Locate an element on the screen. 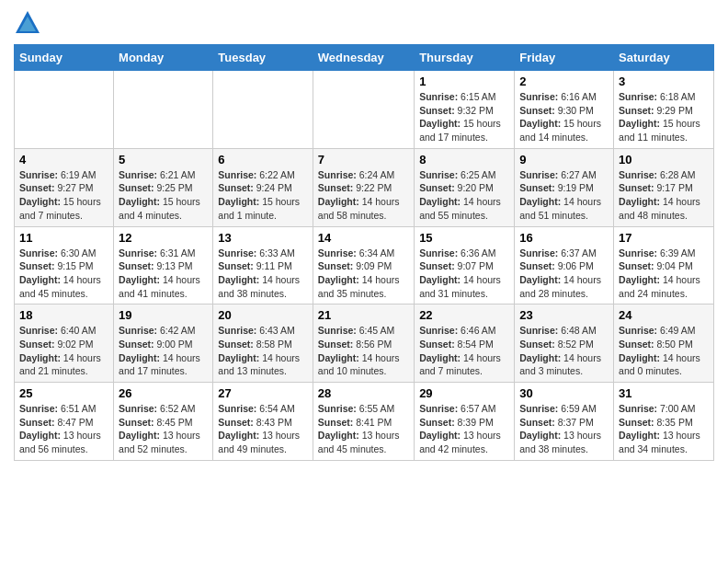  calendar-cell: 21Sunrise: 6:45 AMSunset: 8:56 PMDayligh… is located at coordinates (363, 344).